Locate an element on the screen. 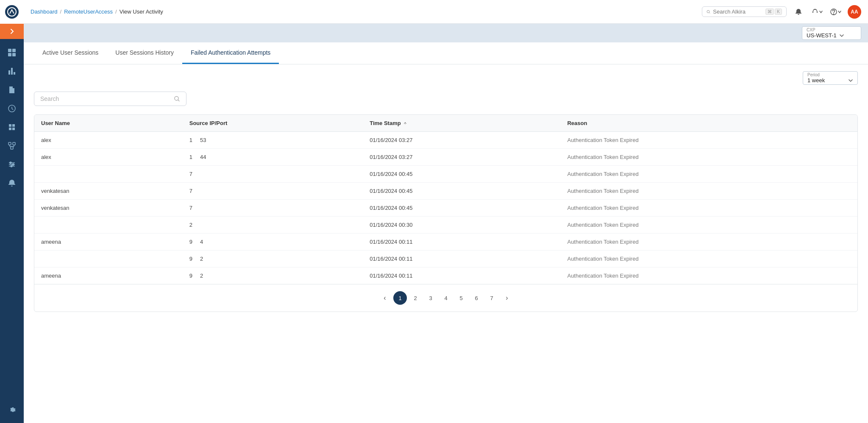 The width and height of the screenshot is (868, 423). cell-timestamp: 01/16/2024 00:45 is located at coordinates (462, 208).